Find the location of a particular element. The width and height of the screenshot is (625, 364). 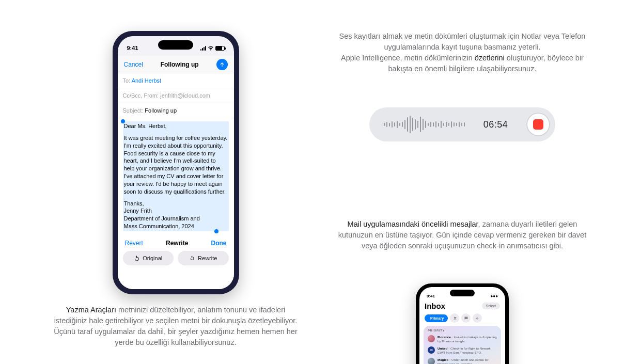

phone-mockup-inbox: 9:41 ●●● Inbox Select Primary is located at coordinates (462, 324).